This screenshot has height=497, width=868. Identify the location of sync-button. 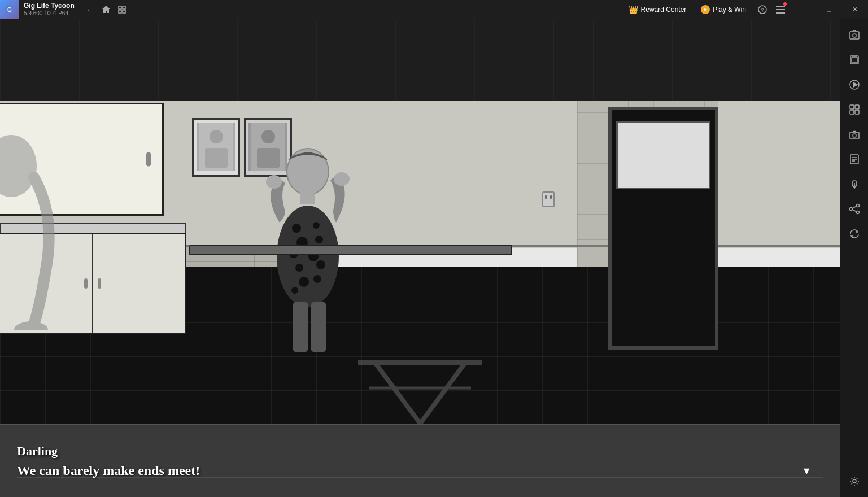
(854, 234).